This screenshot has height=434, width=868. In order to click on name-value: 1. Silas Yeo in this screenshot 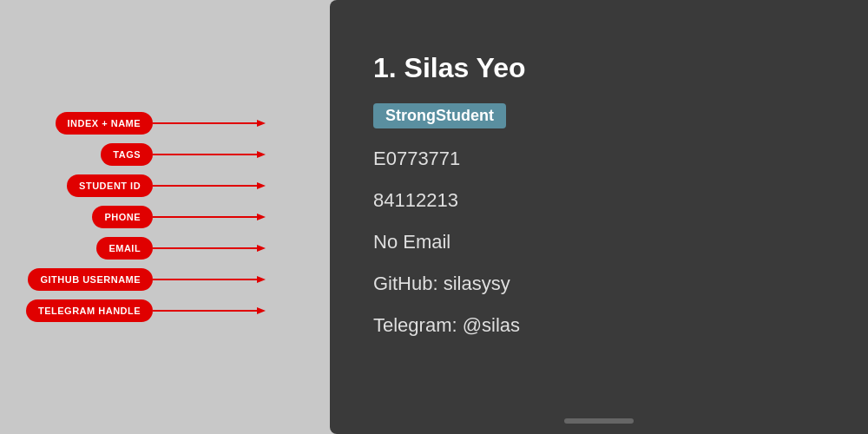, I will do `click(599, 68)`.